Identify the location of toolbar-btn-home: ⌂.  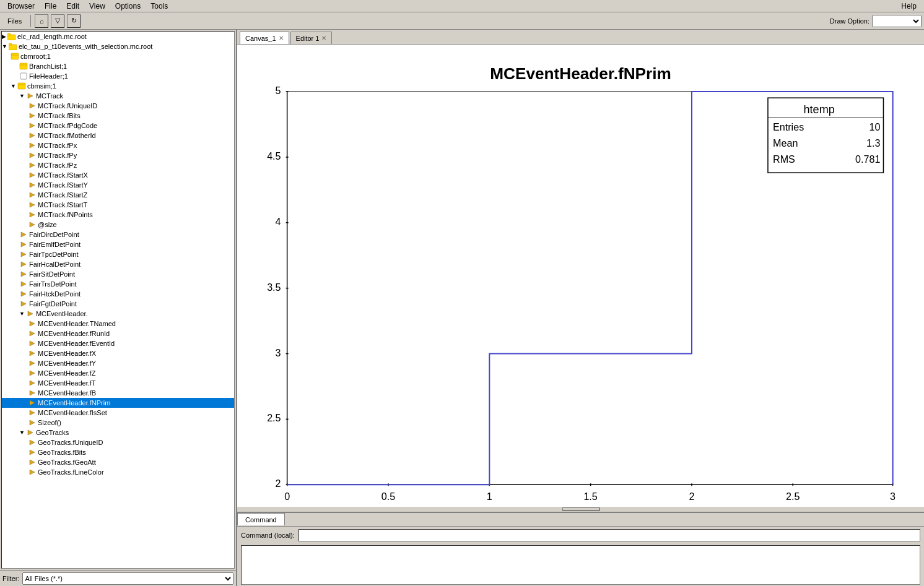
(41, 21).